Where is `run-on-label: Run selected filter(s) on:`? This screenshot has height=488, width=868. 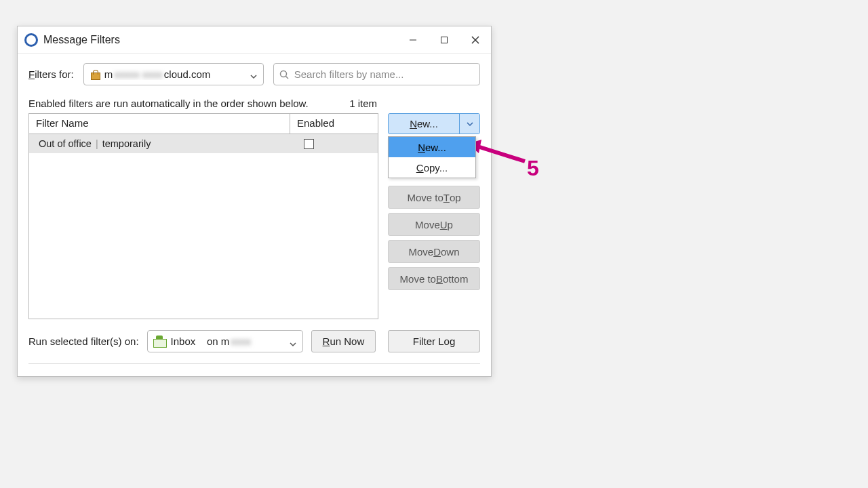 run-on-label: Run selected filter(s) on: is located at coordinates (84, 342).